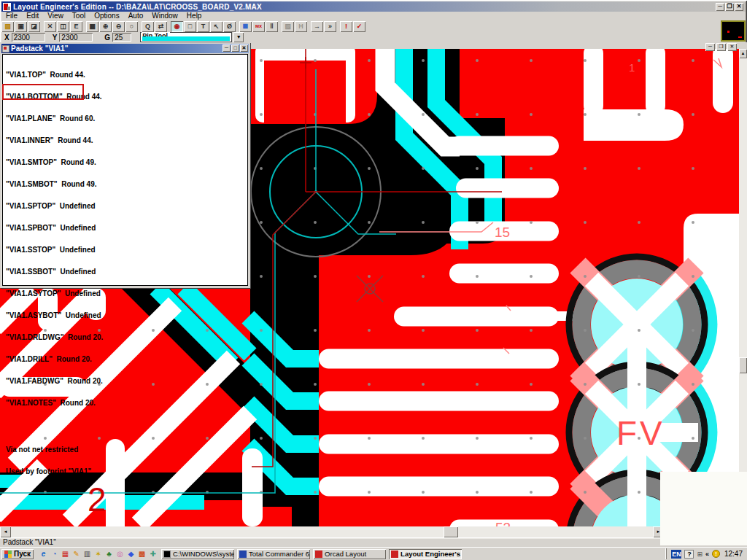 The width and height of the screenshot is (747, 560). What do you see at coordinates (66, 554) in the screenshot?
I see `quick-launch-media-icon: ▦` at bounding box center [66, 554].